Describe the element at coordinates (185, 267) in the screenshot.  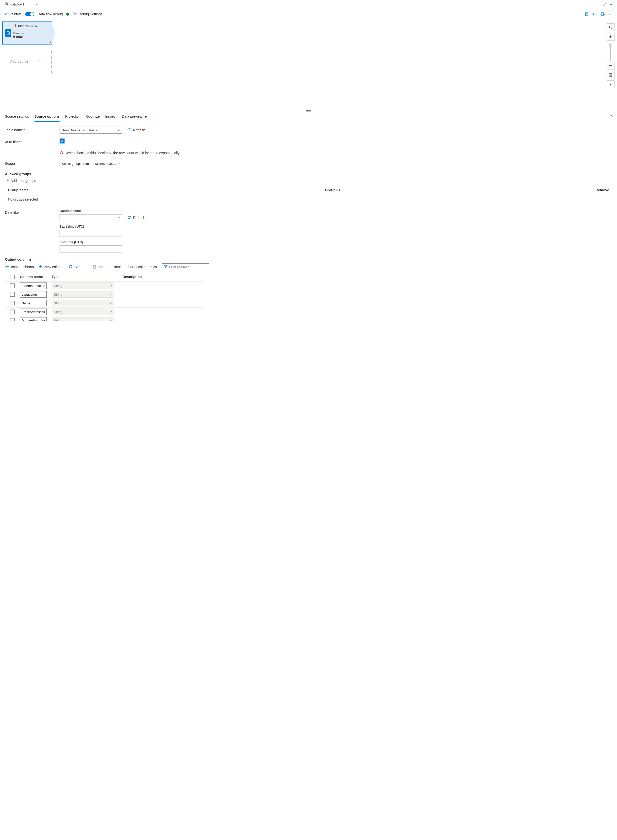
I see `filter-columns-input` at that location.